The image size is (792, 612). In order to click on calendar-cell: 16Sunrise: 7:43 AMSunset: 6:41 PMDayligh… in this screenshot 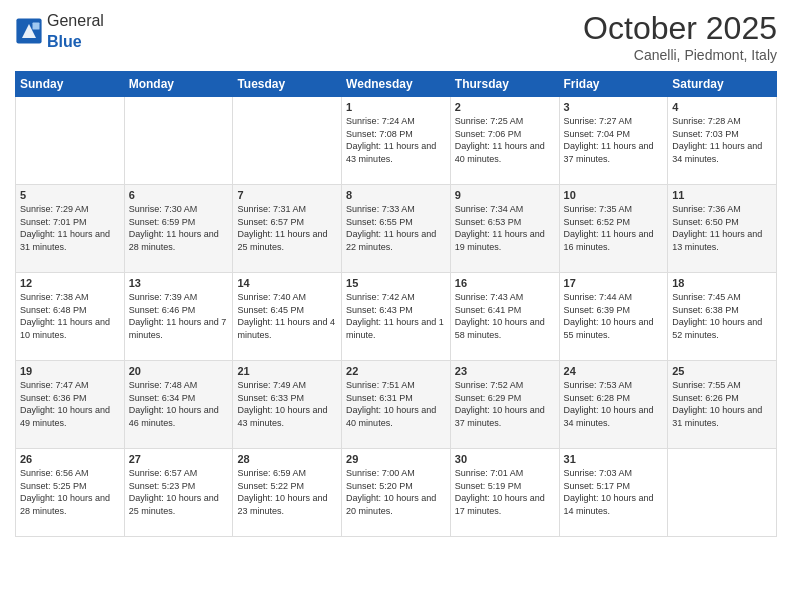, I will do `click(504, 317)`.